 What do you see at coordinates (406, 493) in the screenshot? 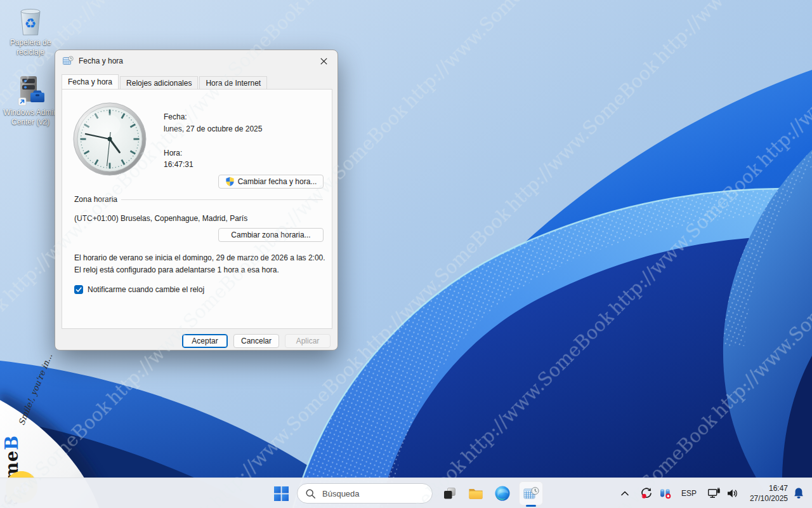
I see `taskbar: ESP 16:47 27/10/2025` at bounding box center [406, 493].